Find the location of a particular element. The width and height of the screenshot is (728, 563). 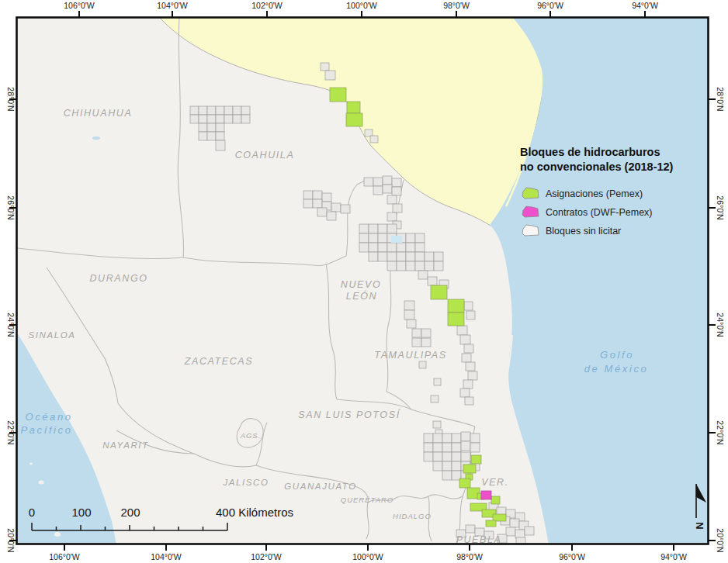

state-label-zacatecas: ZACATECAS is located at coordinates (219, 361).